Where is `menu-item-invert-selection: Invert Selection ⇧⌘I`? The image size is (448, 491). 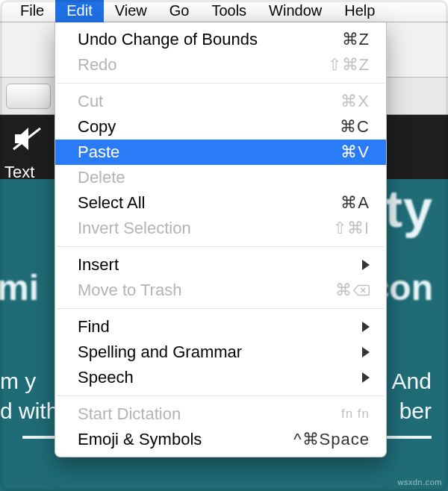
menu-item-invert-selection: Invert Selection ⇧⌘I is located at coordinates (221, 228).